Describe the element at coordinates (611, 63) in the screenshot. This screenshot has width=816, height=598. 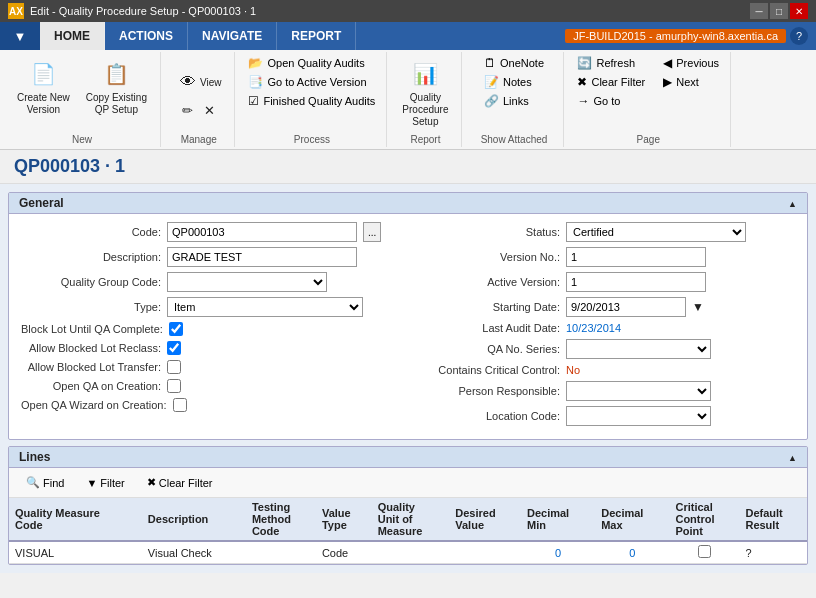
I see `refresh-button: 🔄 Refresh` at that location.